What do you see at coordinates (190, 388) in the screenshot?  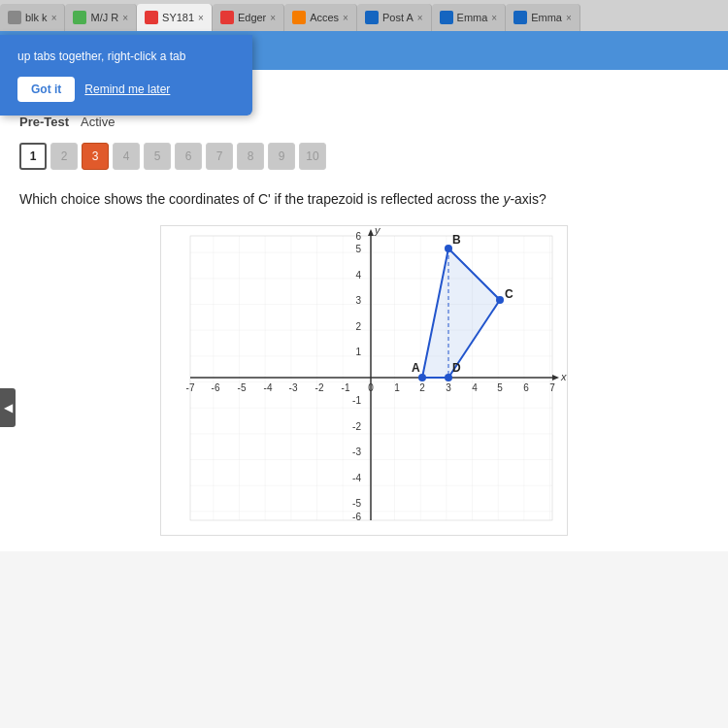 I see `svg-text: -7` at bounding box center [190, 388].